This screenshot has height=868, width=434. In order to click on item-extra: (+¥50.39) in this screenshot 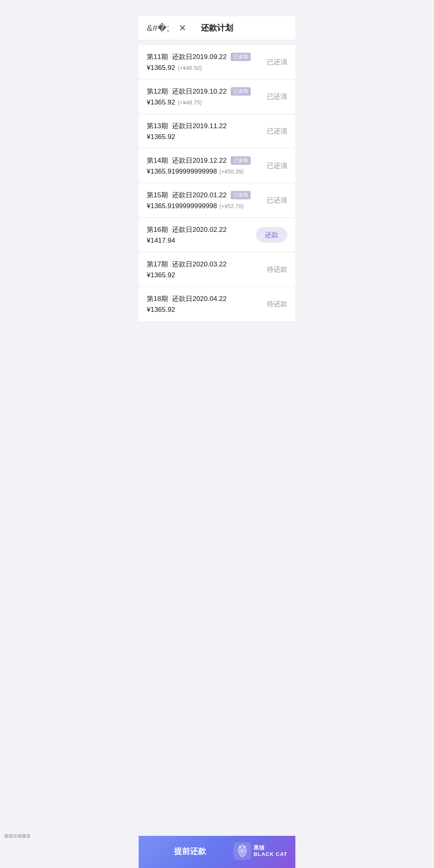, I will do `click(231, 172)`.